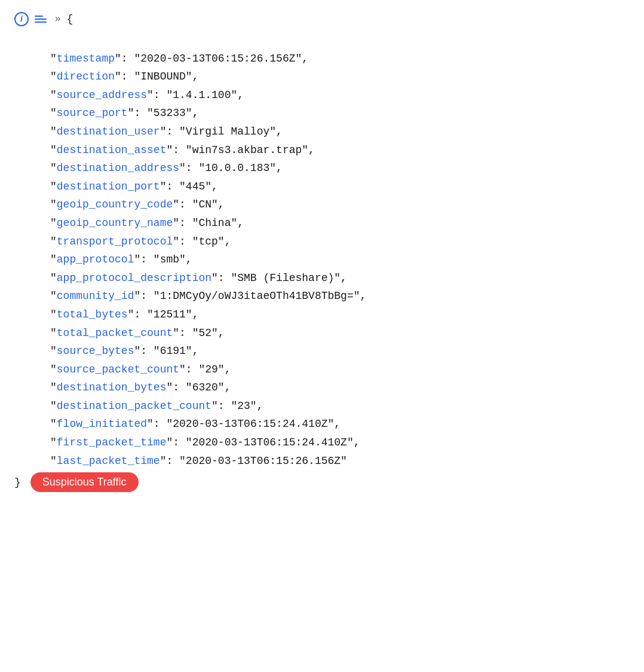 Image resolution: width=644 pixels, height=672 pixels. What do you see at coordinates (70, 19) in the screenshot?
I see `open-brace: {` at bounding box center [70, 19].